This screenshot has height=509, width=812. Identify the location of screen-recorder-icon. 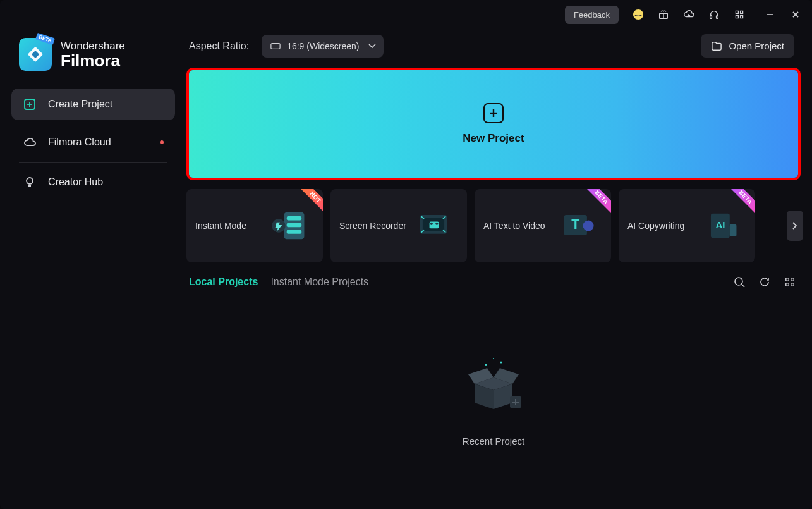
(433, 226).